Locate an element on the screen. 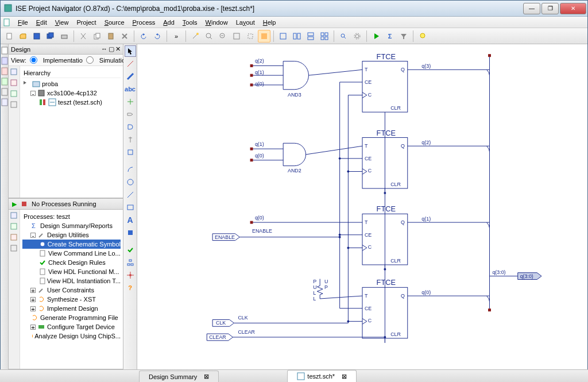  minimize-button: — is located at coordinates (532, 9).